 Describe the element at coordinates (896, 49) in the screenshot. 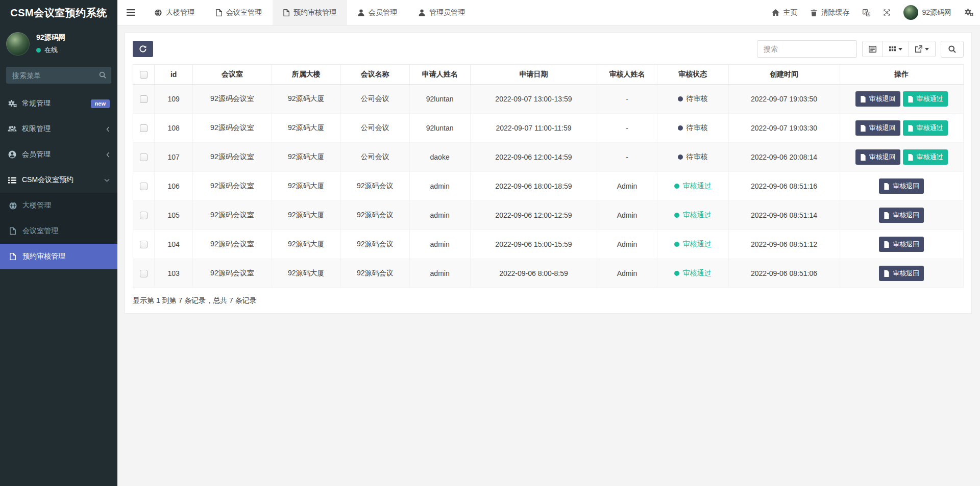

I see `columns-dropdown-button` at that location.